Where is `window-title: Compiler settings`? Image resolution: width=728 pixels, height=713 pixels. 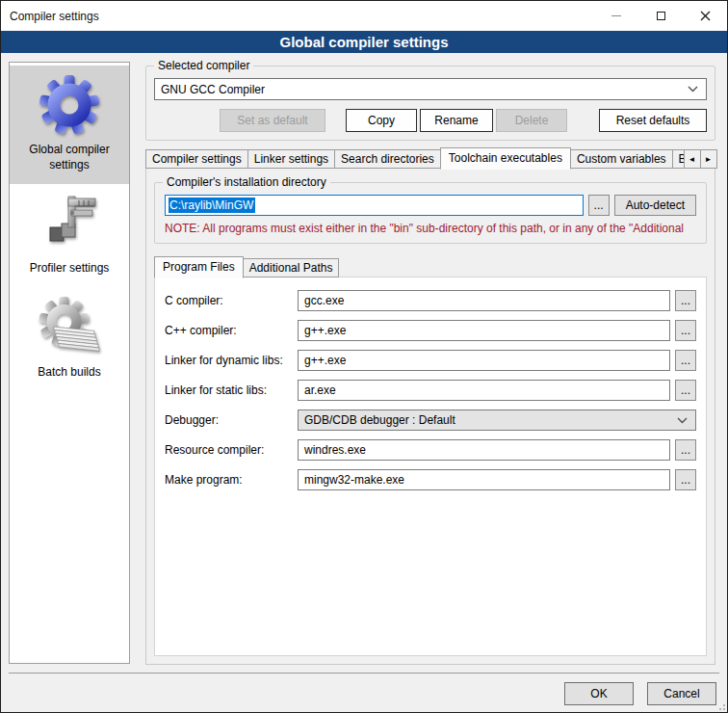
window-title: Compiler settings is located at coordinates (50, 16).